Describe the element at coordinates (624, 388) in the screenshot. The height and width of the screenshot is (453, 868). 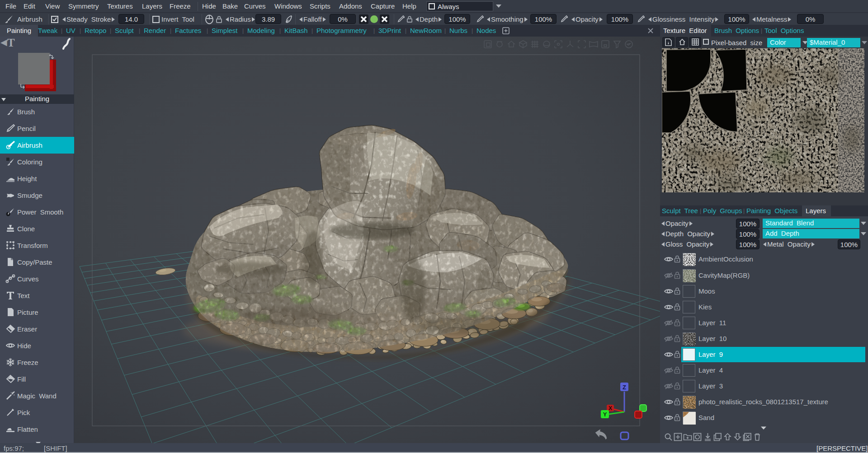
I see `svg-text: Z` at that location.